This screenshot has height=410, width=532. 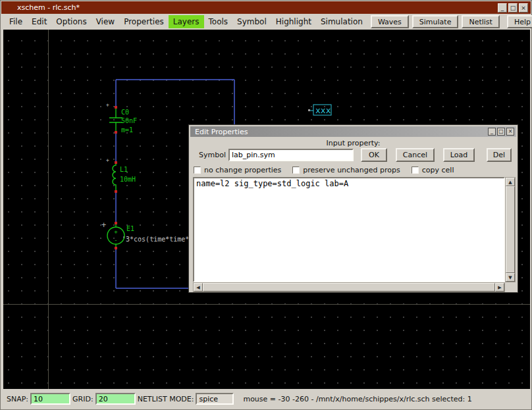 I want to click on scroll-up-icon: ▲, so click(x=510, y=182).